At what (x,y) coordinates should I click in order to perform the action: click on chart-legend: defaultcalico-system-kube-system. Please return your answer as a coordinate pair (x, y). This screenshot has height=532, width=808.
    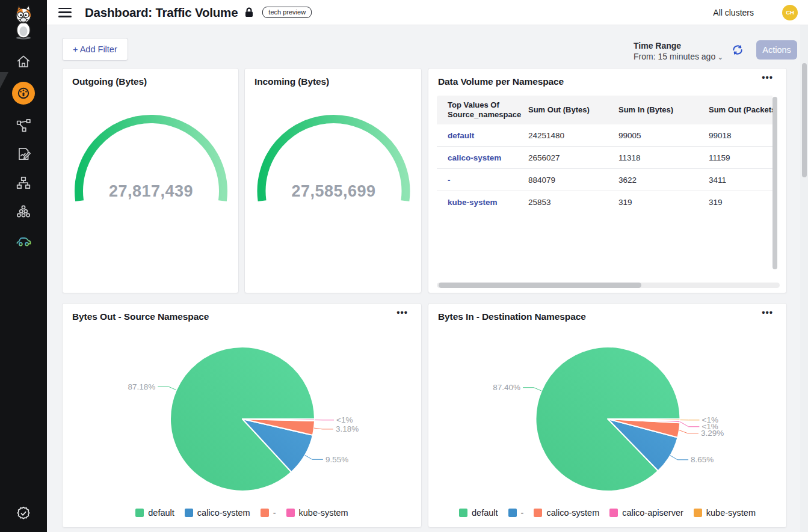
    Looking at the image, I should click on (242, 513).